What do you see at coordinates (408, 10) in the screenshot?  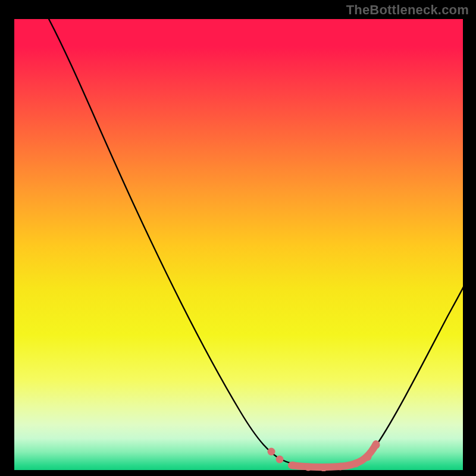 I see `watermark-text: TheBottleneck.com` at bounding box center [408, 10].